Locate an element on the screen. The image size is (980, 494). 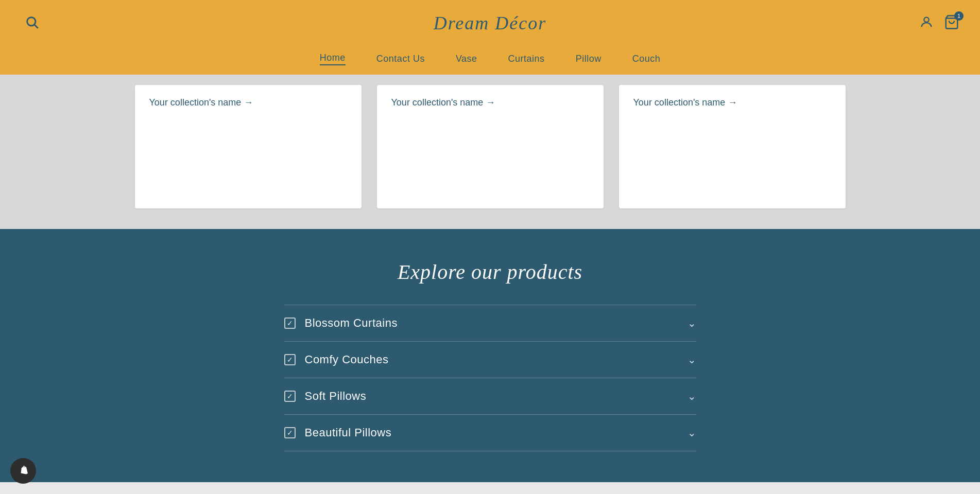
collection-link-2: Your collection's name → is located at coordinates (490, 103).